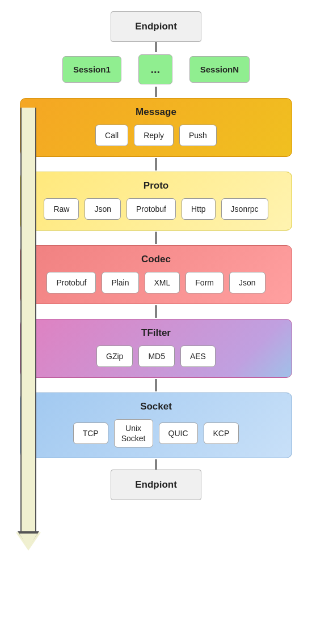 The image size is (312, 644). I want to click on layer-proto: Proto Raw Json Protobuf Http Jsonrpc, so click(156, 201).